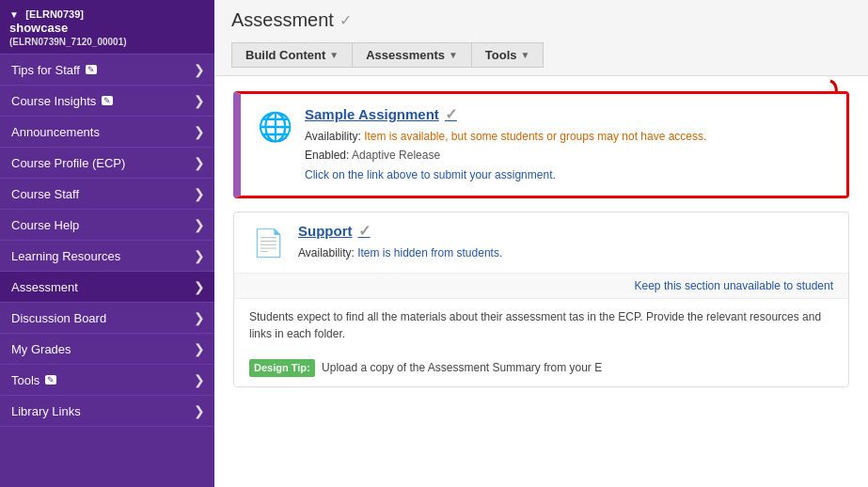  I want to click on sidebar-toggle-arrow: ▼, so click(14, 15).